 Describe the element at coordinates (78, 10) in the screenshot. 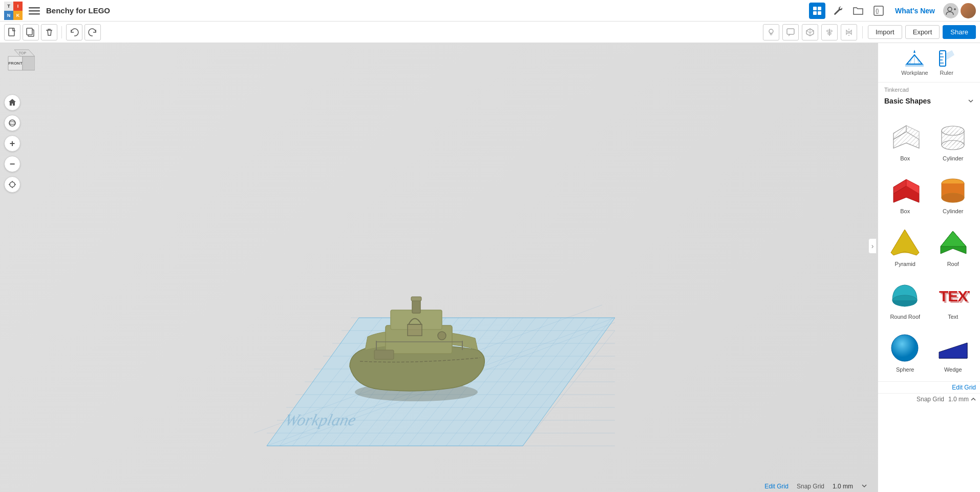

I see `app-title: Benchy for LEGO` at that location.